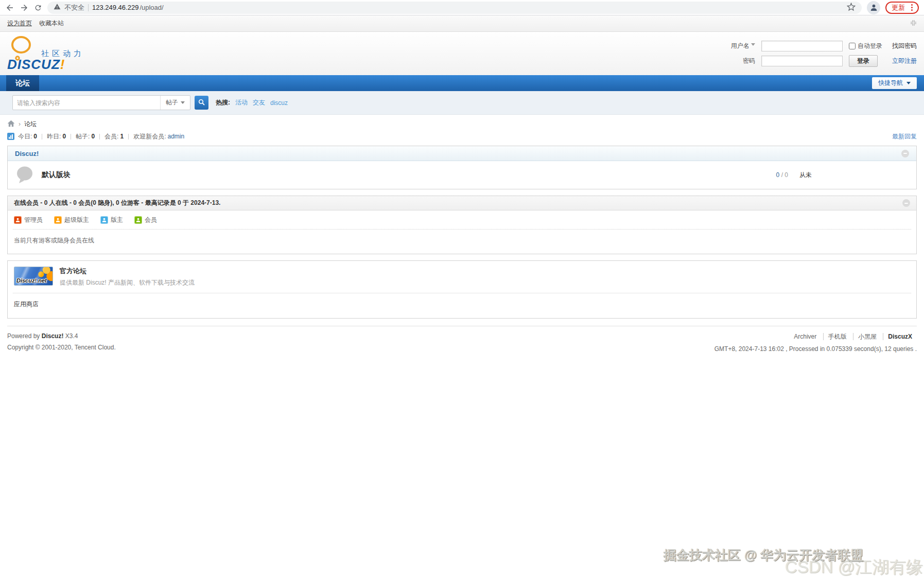 This screenshot has height=580, width=924. I want to click on address-bar: 不安全 123.249.46.229 /upload/, so click(455, 8).